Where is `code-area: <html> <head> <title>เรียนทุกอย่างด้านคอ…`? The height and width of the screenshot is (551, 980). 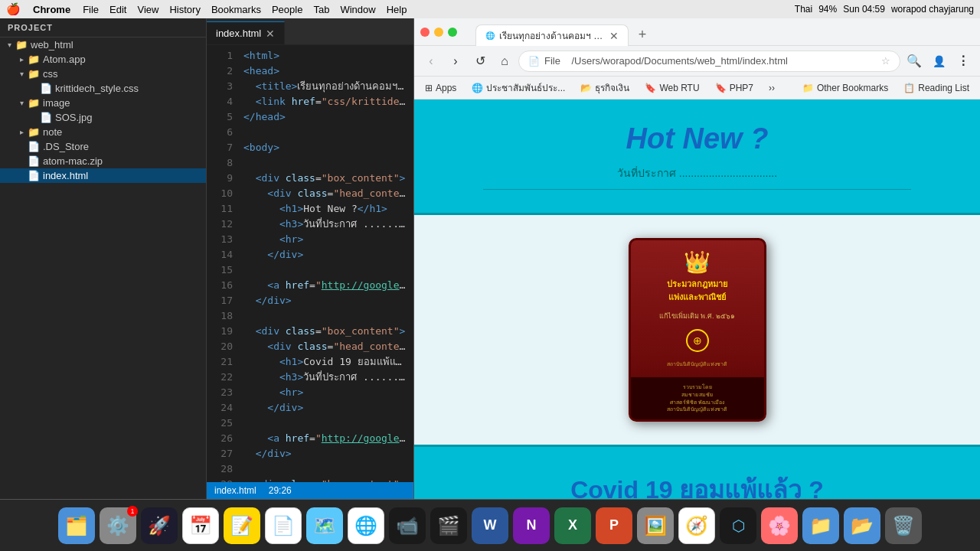 code-area: <html> <head> <title>เรียนทุกอย่างด้านคอ… is located at coordinates (325, 263).